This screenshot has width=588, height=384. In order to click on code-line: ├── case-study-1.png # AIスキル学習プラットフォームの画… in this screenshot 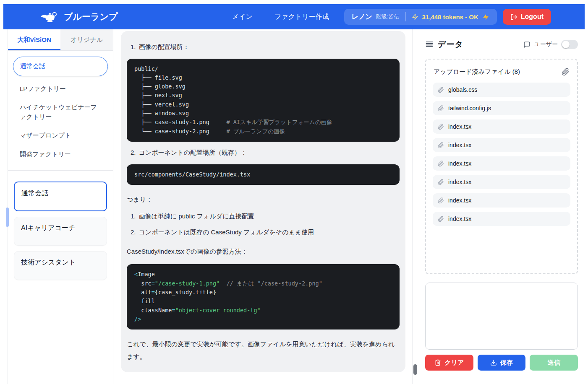, I will do `click(263, 122)`.